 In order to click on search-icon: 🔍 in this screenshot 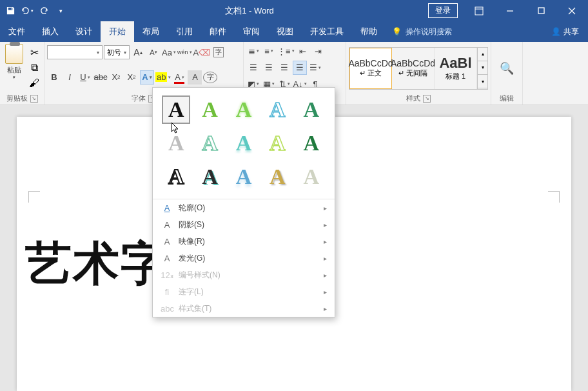, I will do `click(507, 68)`.